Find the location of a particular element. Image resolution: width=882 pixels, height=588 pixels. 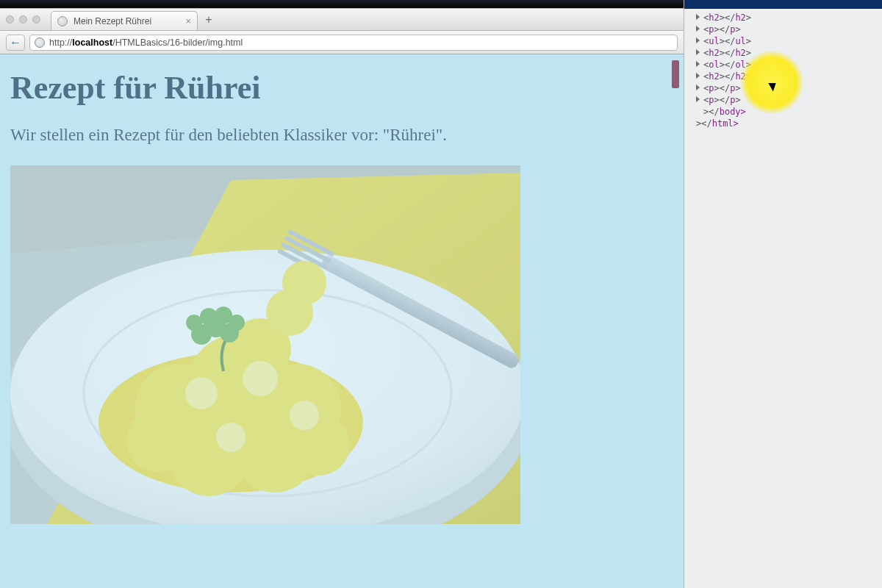

window-controls is located at coordinates (24, 19).